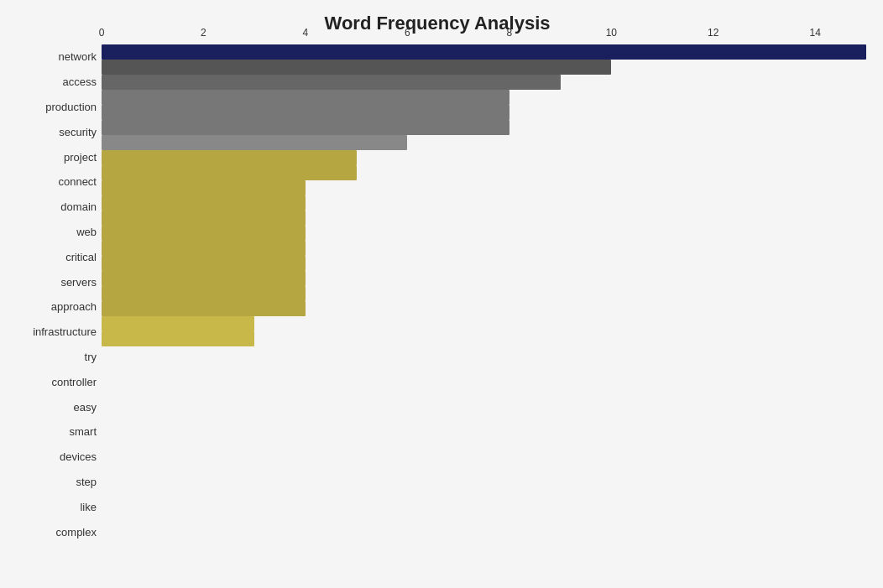 This screenshot has height=588, width=883. What do you see at coordinates (408, 33) in the screenshot?
I see `x-tick-label: 6` at bounding box center [408, 33].